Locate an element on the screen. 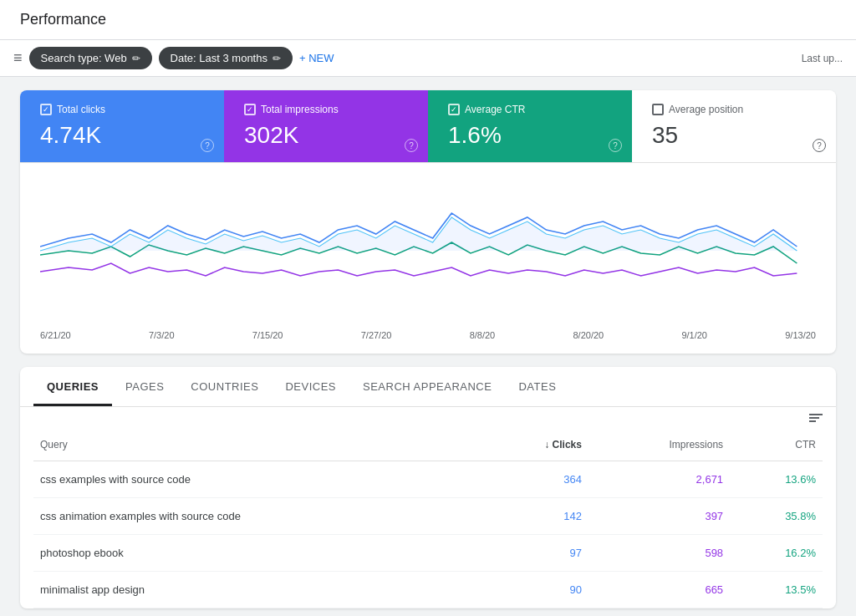  table-header-row: Query ↓ Clicks Impressions CTR is located at coordinates (428, 445).